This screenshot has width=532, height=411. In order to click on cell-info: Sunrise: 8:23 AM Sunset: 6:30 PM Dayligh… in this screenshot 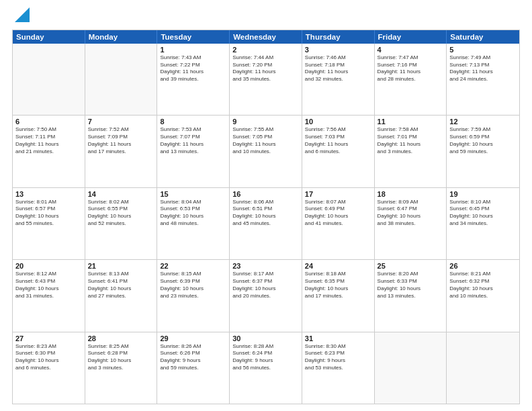, I will do `click(48, 357)`.